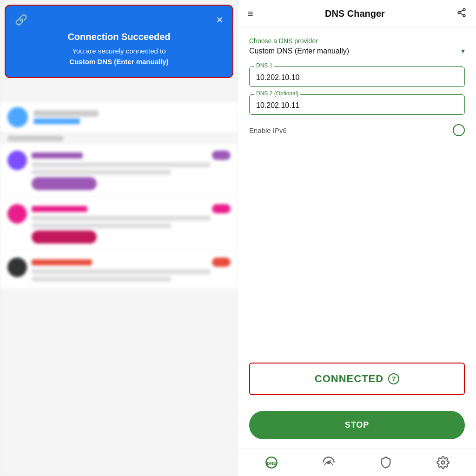  I want to click on dns-nav-icon: DNS, so click(271, 463).